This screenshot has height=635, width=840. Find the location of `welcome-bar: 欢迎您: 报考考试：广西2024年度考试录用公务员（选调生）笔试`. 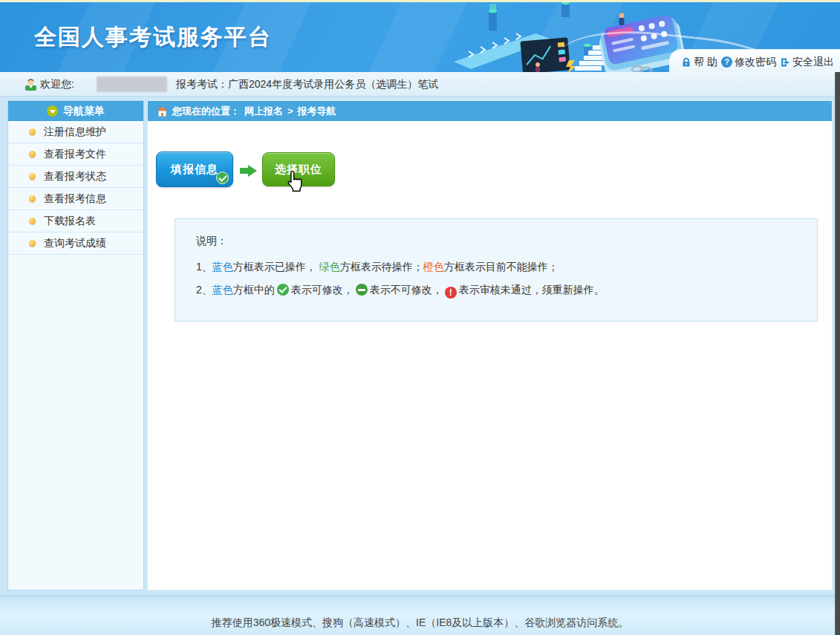

welcome-bar: 欢迎您: 报考考试：广西2024年度考试录用公务员（选调生）笔试 is located at coordinates (420, 85).